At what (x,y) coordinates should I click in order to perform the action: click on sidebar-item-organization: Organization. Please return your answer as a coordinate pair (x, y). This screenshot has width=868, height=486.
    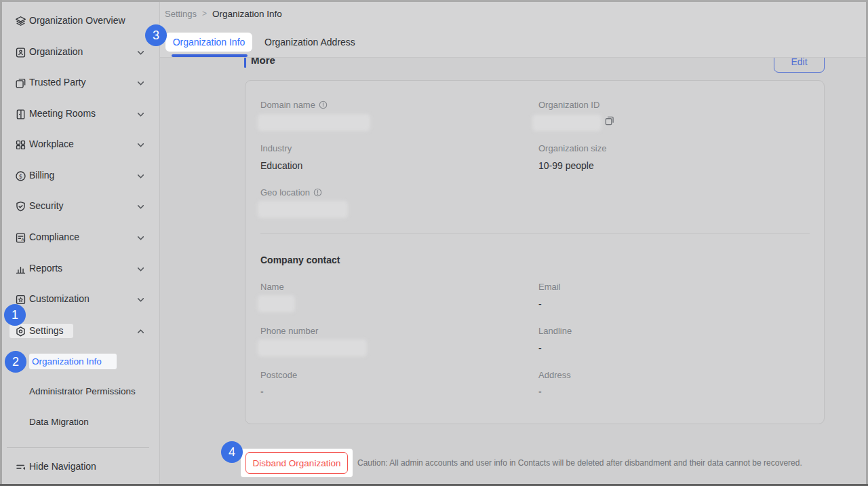
    Looking at the image, I should click on (79, 52).